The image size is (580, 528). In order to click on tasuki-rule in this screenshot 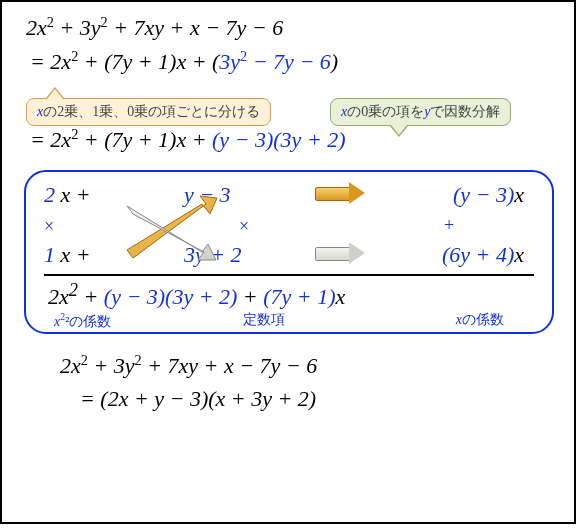, I will do `click(289, 275)`.